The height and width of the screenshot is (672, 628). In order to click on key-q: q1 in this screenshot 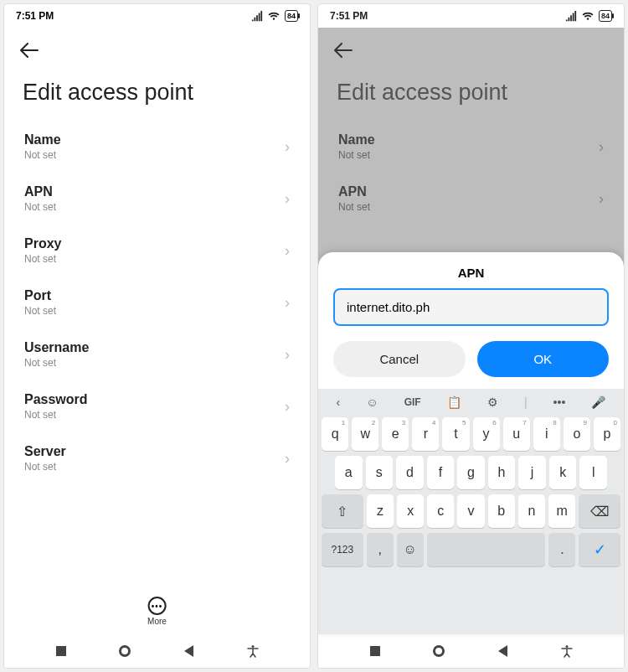, I will do `click(335, 434)`.